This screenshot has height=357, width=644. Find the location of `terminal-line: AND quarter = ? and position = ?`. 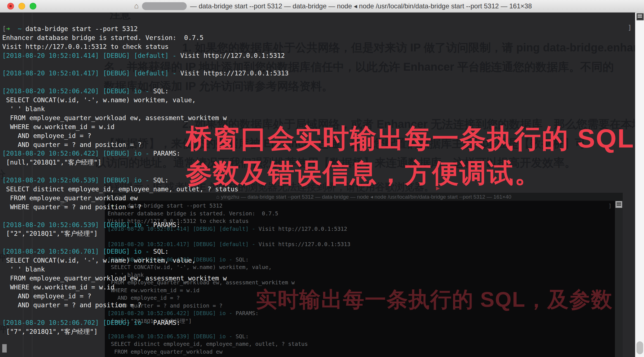

terminal-line: AND quarter = ? and position = ? is located at coordinates (145, 305).